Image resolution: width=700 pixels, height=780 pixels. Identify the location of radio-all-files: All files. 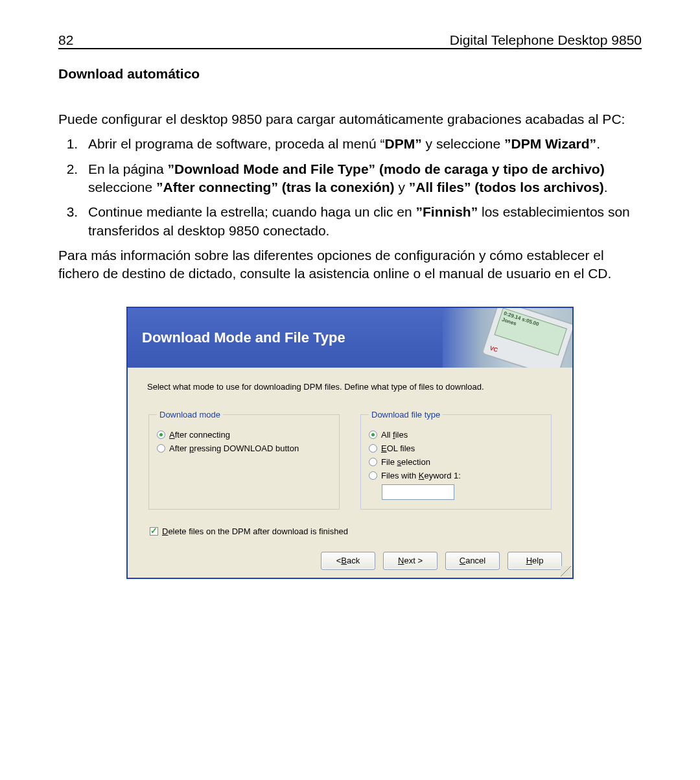
(455, 434).